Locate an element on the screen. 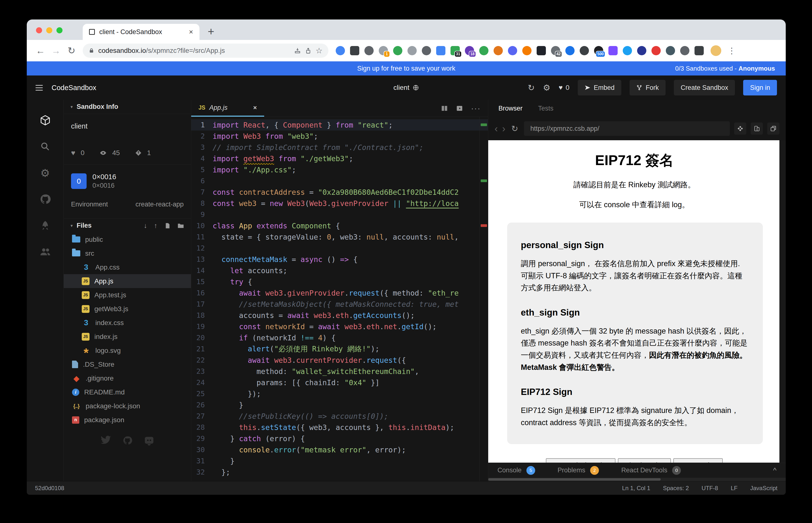 The image size is (812, 523). live-users-icon is located at coordinates (45, 252).